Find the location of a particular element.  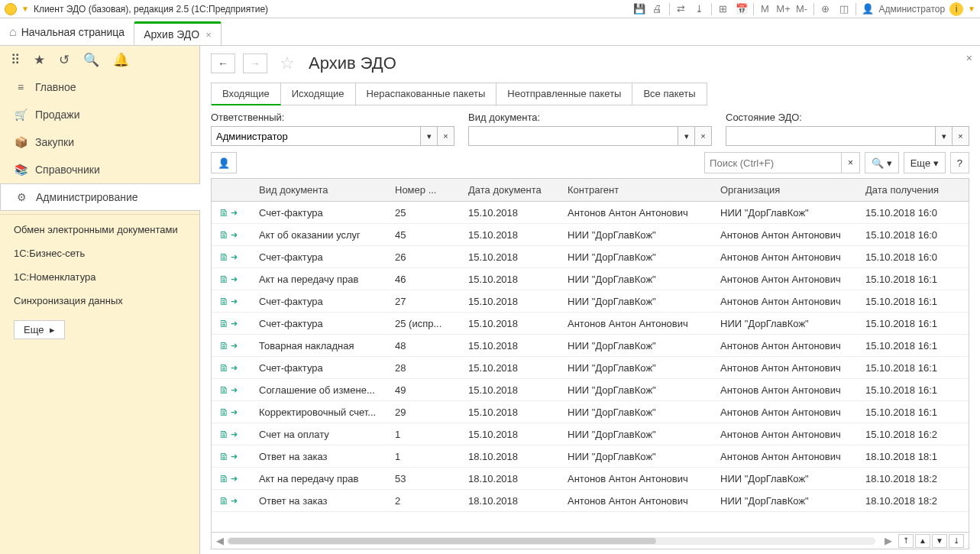

save-icon: 💾 is located at coordinates (639, 9).